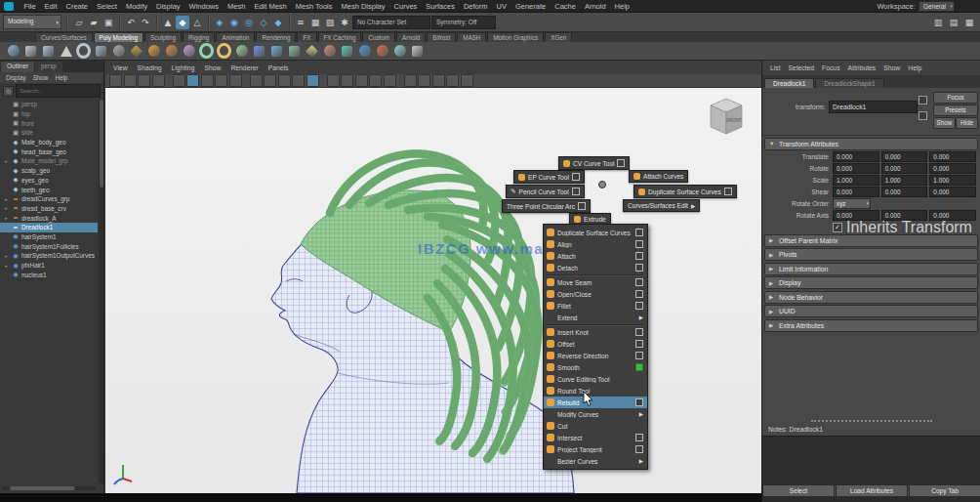 This screenshot has width=980, height=502. I want to click on outliner-horizontal-scrollbar, so click(49, 488).